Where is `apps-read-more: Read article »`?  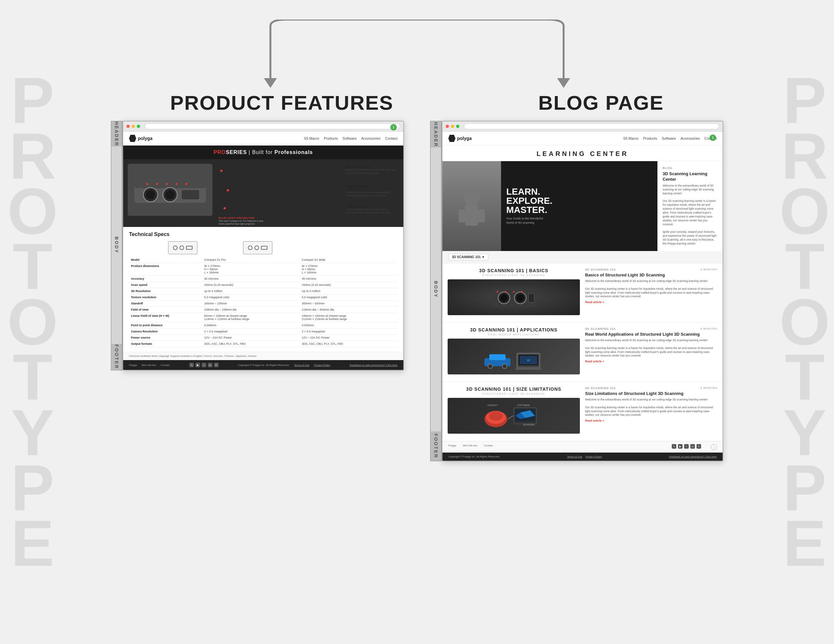
apps-read-more: Read article » is located at coordinates (651, 361).